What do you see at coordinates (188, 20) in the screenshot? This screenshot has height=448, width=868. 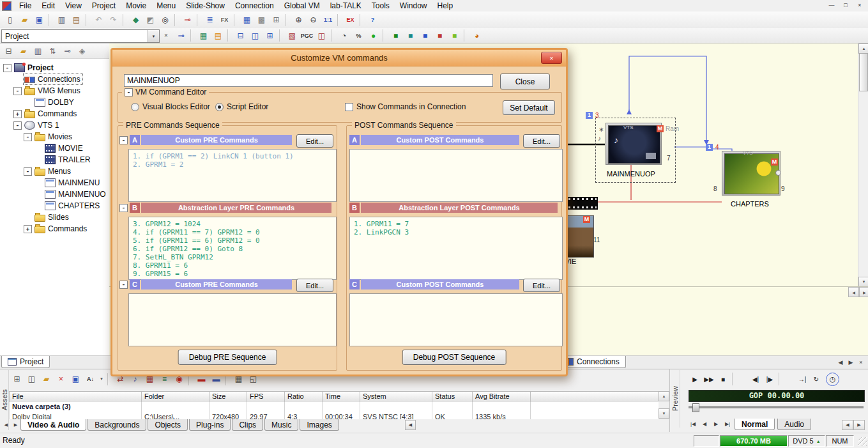 I see `pin-icon: ⊸` at bounding box center [188, 20].